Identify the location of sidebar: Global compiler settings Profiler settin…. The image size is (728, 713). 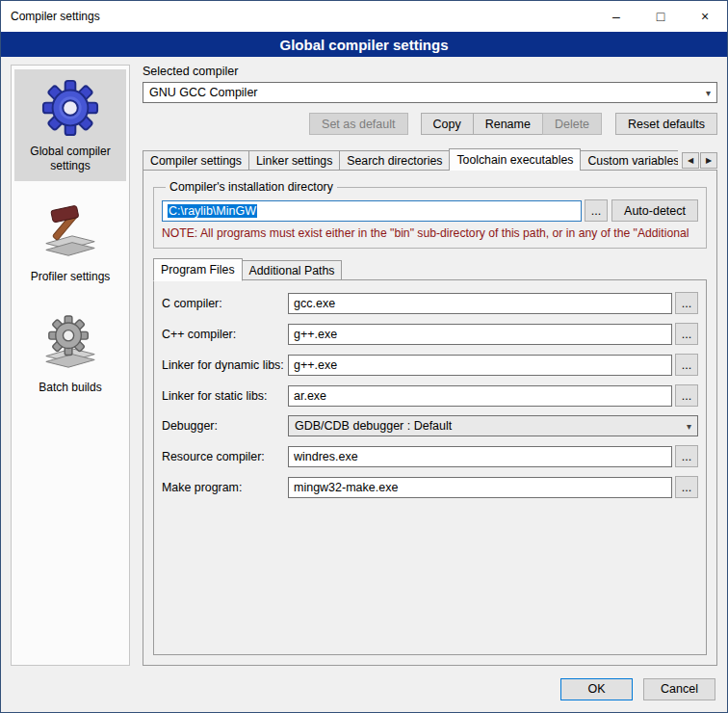
(70, 365).